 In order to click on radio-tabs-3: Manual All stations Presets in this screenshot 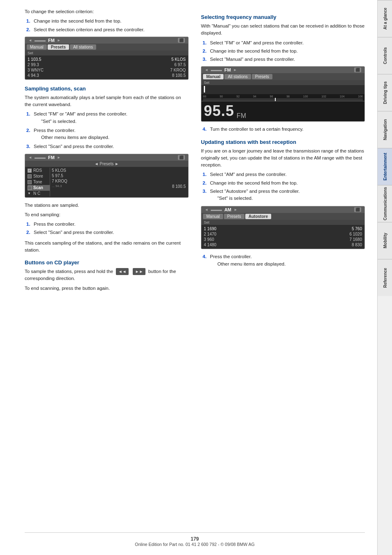, I will do `click(283, 76)`.